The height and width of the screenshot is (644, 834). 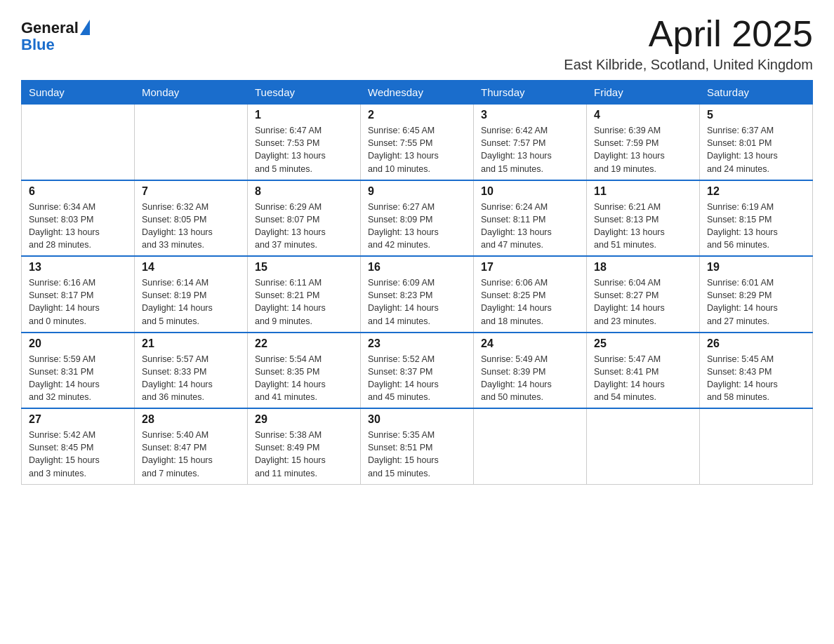 What do you see at coordinates (530, 379) in the screenshot?
I see `day-info: Sunrise: 5:49 AM Sunset: 8:39 PM Dayligh…` at bounding box center [530, 379].